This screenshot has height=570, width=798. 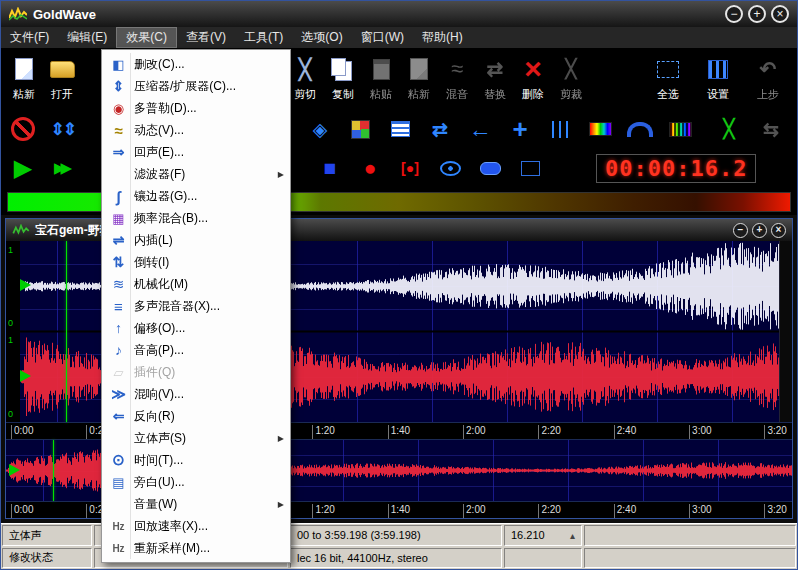 I want to click on fast-play-button, so click(x=63, y=168).